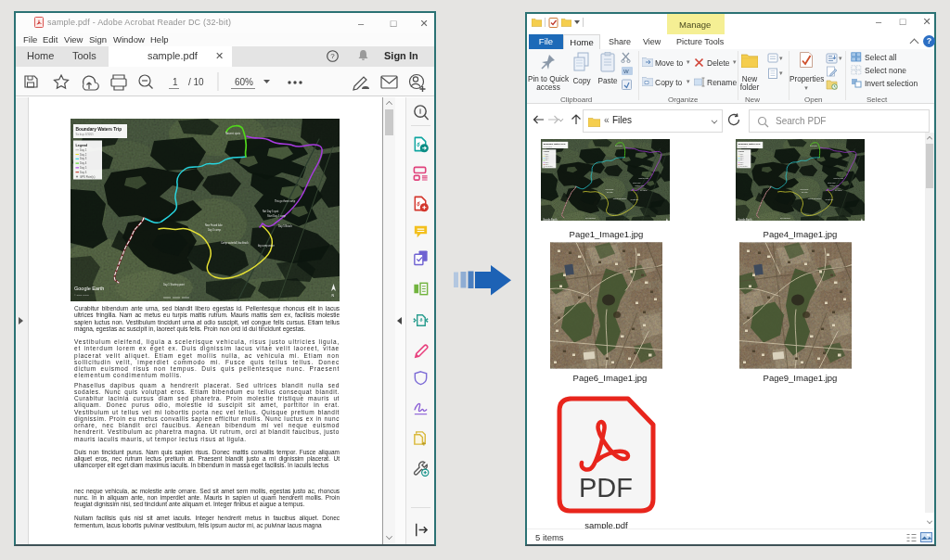 The height and width of the screenshot is (560, 950). I want to click on svg-text: / 10, so click(197, 82).